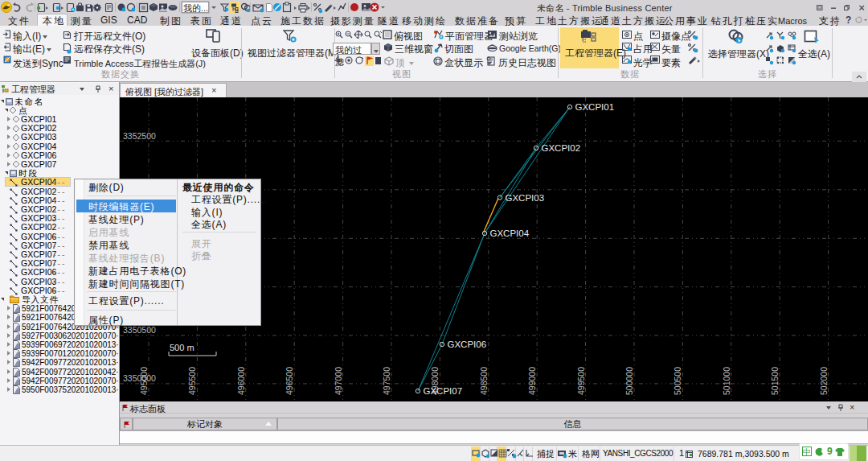 The width and height of the screenshot is (868, 461). What do you see at coordinates (144, 381) in the screenshot?
I see `svg-text: 495000` at bounding box center [144, 381].